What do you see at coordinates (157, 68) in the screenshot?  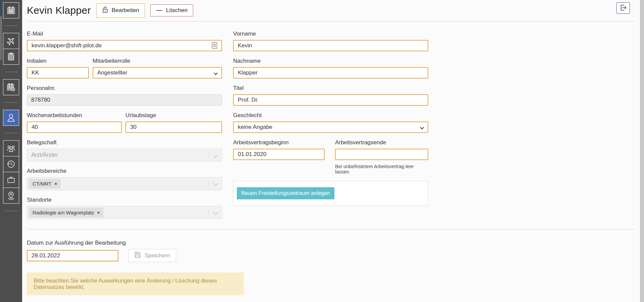 I see `field-role: Mitarbeiterrolle Angestellter` at bounding box center [157, 68].